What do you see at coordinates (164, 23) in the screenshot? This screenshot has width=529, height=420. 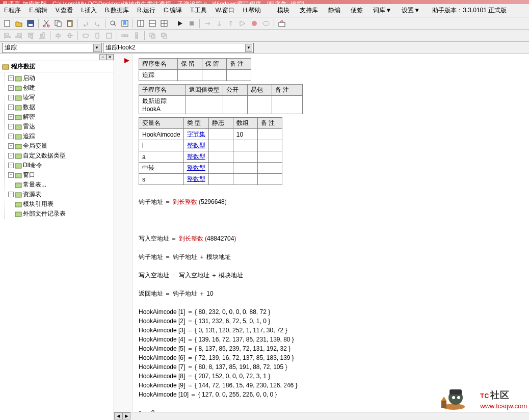 I see `view-grid-button` at bounding box center [164, 23].